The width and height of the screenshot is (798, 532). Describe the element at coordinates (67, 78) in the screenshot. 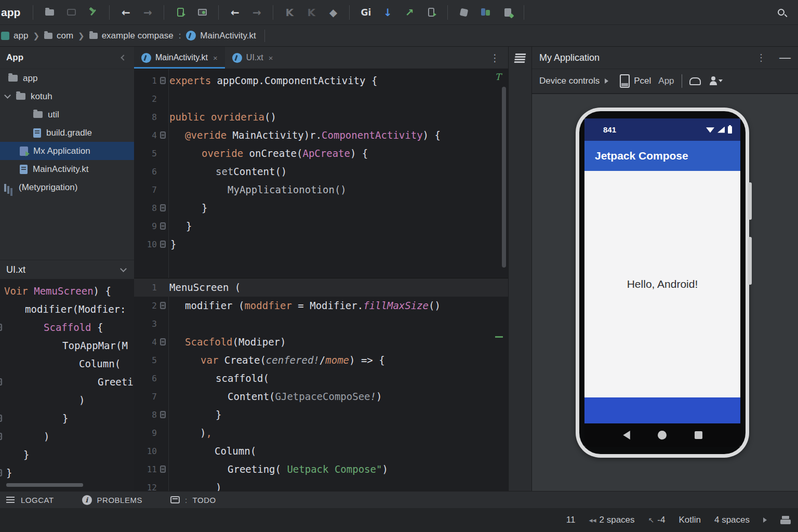

I see `tree-item-app: app` at that location.